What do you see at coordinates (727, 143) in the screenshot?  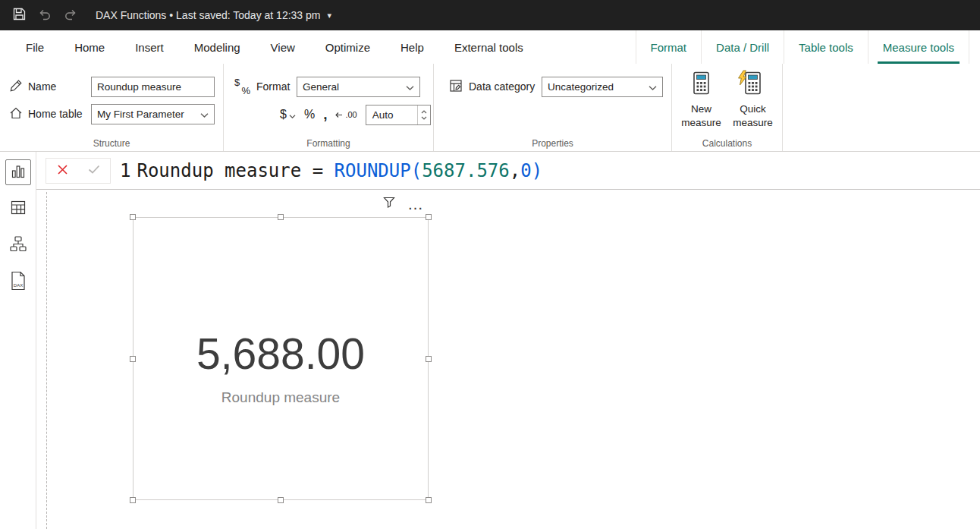 I see `calculations-group-label: Calculations` at bounding box center [727, 143].